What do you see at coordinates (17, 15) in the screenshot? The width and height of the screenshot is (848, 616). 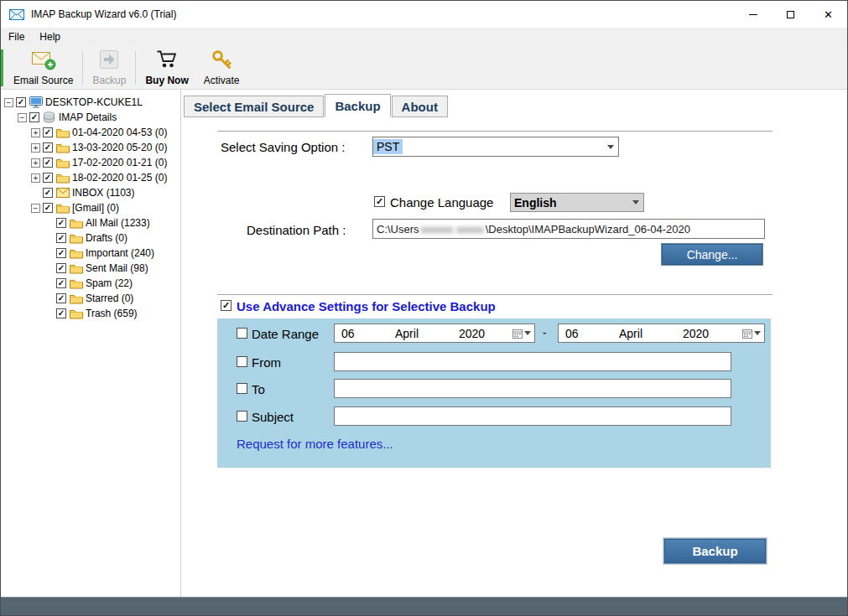 I see `app-envelope-icon` at bounding box center [17, 15].